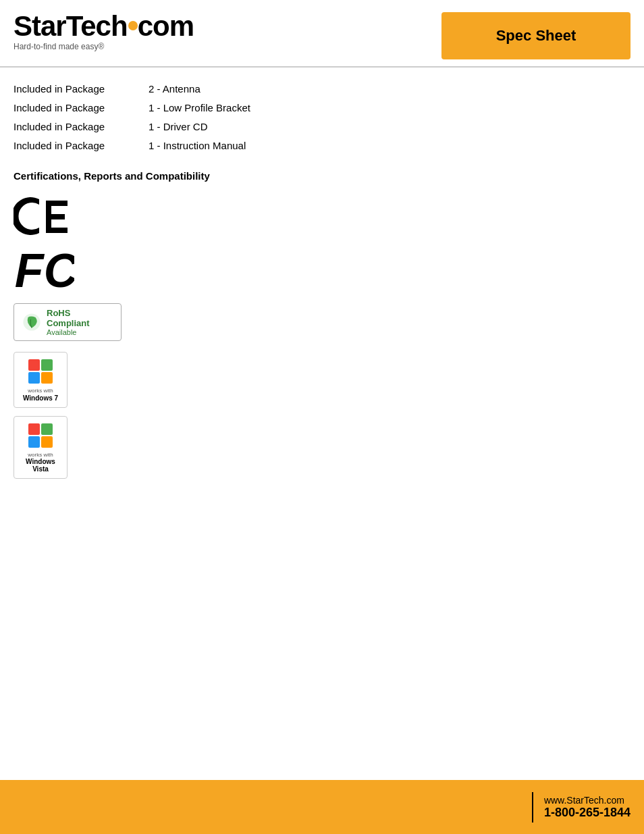 This screenshot has height=834, width=644. Describe the element at coordinates (80, 318) in the screenshot. I see `rohs-title: RoHS Compliant` at that location.